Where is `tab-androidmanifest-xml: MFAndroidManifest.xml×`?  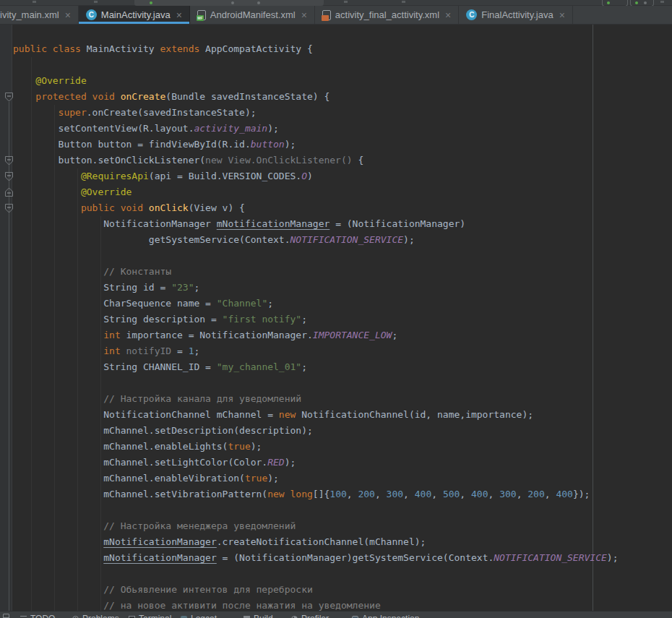 tab-androidmanifest-xml: MFAndroidManifest.xml× is located at coordinates (253, 14).